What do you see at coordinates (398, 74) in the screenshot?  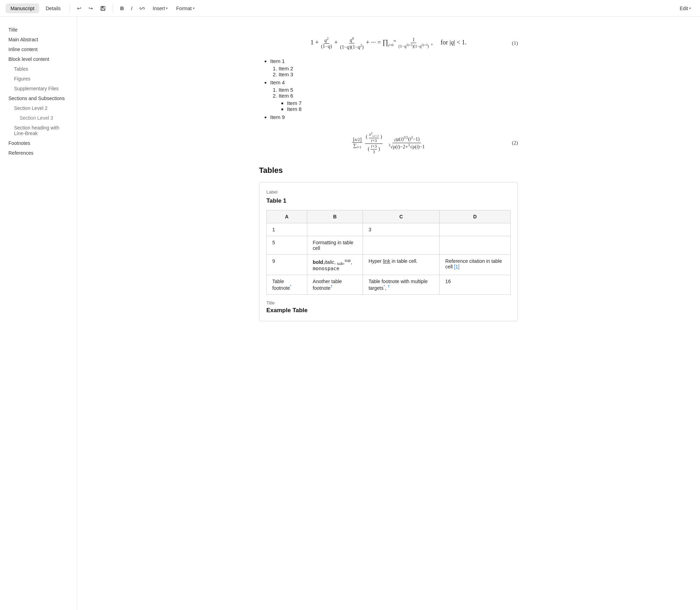 I see `list-item-3: Item 3` at bounding box center [398, 74].